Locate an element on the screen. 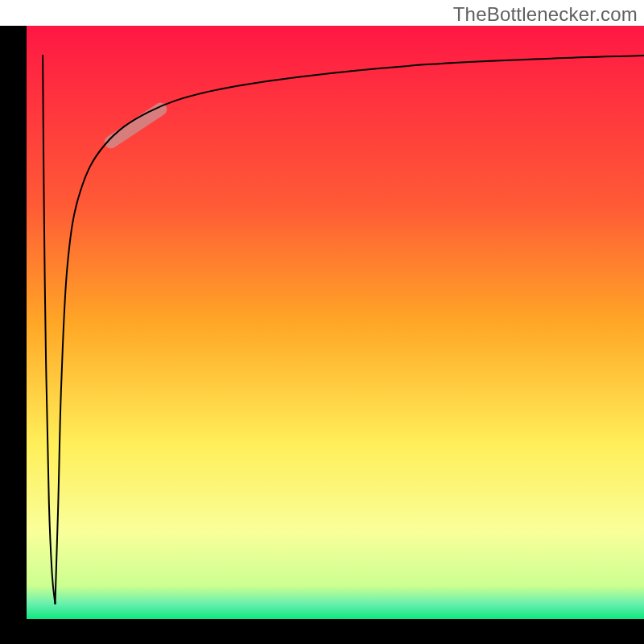  left-margin is located at coordinates (12, 335).